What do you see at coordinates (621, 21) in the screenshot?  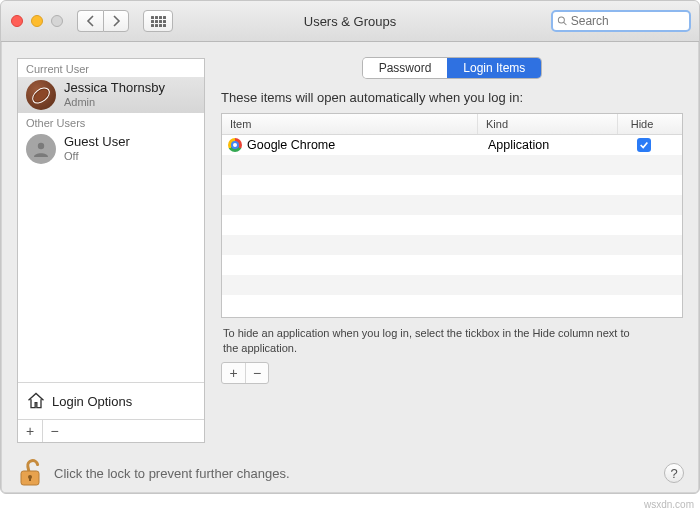 I see `search-field` at bounding box center [621, 21].